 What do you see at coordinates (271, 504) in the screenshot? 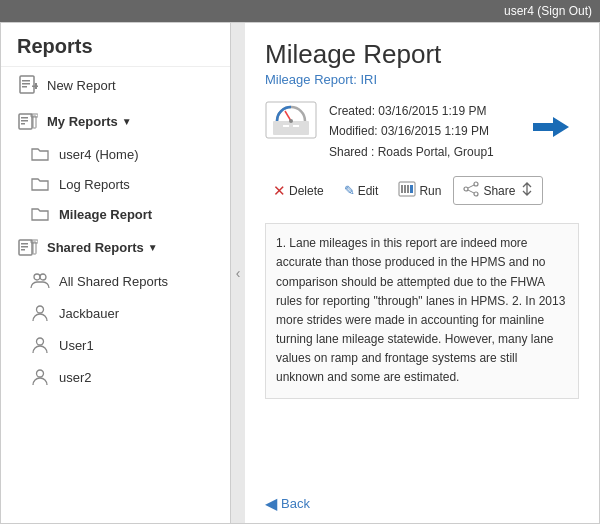
I see `back-arrow-icon: ◀` at bounding box center [271, 504].